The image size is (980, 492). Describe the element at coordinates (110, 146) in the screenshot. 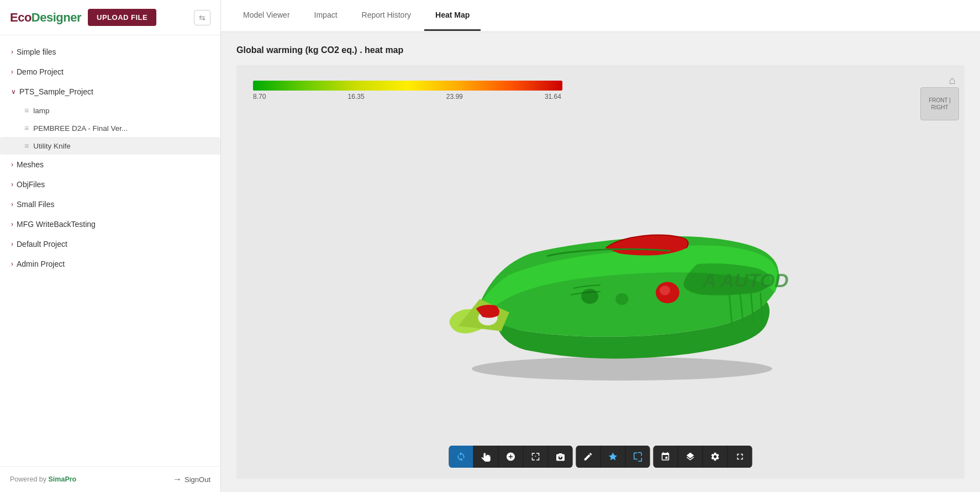

I see `sidebar-item-utility-knife: ≡ Utility Knife` at that location.